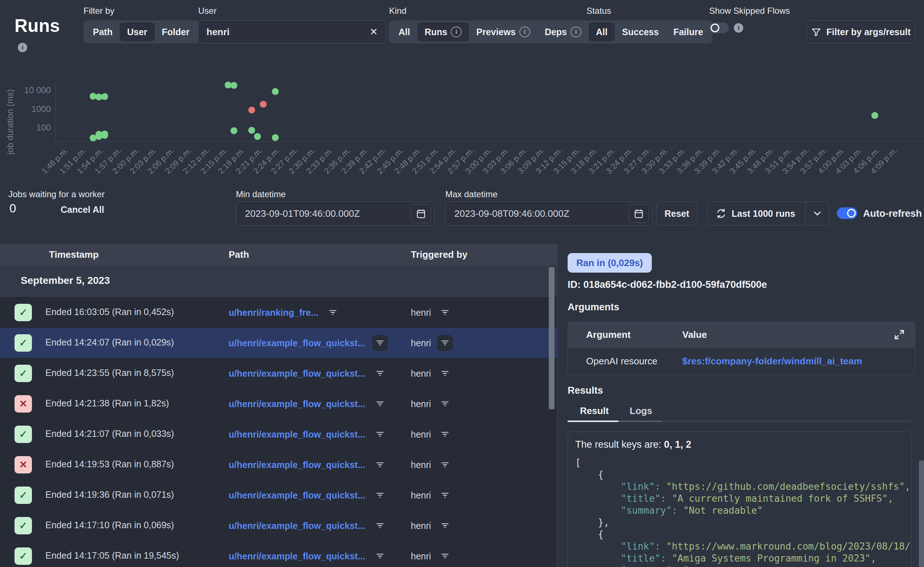 Image resolution: width=924 pixels, height=567 pixels. What do you see at coordinates (677, 214) in the screenshot?
I see `reset-button: Reset` at bounding box center [677, 214].